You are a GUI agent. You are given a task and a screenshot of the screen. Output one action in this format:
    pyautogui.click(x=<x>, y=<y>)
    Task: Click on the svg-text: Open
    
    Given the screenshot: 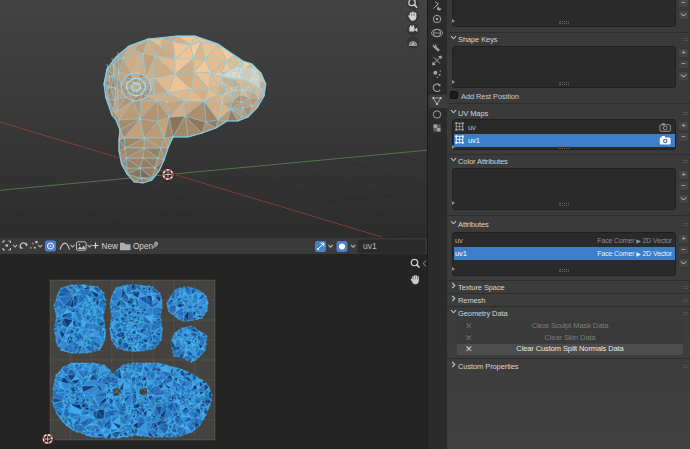 What is the action you would take?
    pyautogui.click(x=143, y=246)
    